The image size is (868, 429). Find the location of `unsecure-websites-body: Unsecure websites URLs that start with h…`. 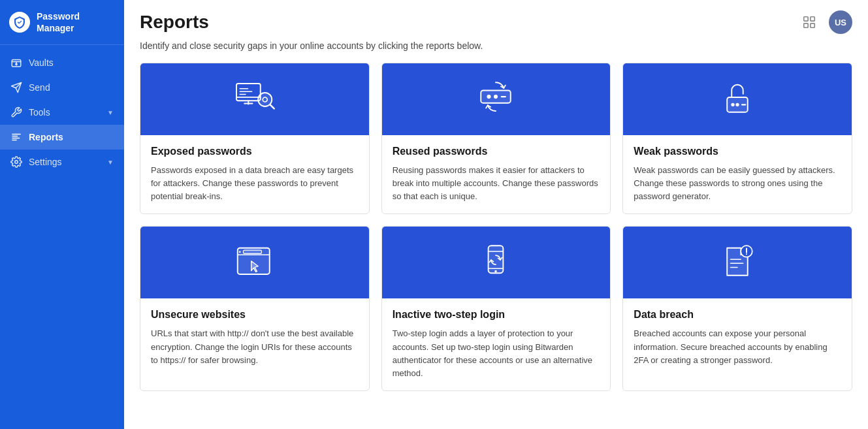

unsecure-websites-body: Unsecure websites URLs that start with h… is located at coordinates (255, 338).